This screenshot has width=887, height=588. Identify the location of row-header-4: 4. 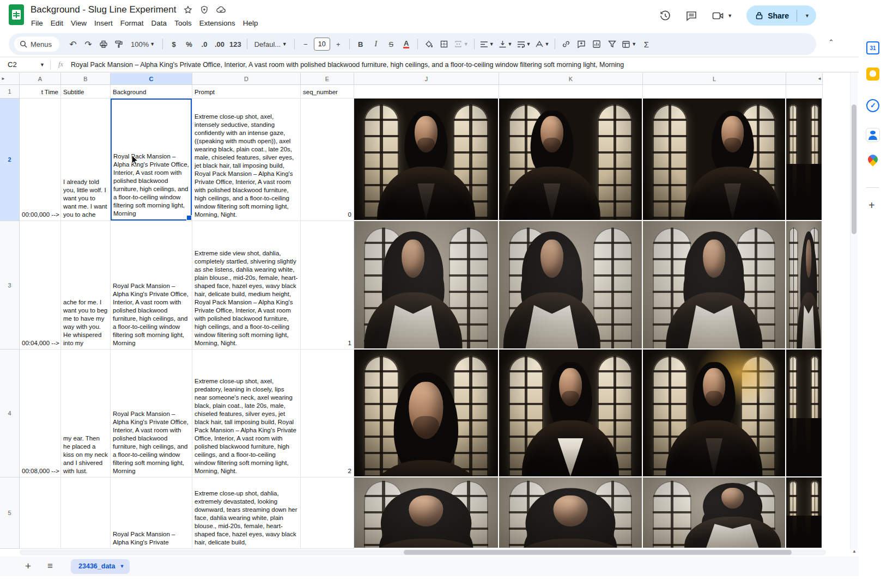
(10, 414).